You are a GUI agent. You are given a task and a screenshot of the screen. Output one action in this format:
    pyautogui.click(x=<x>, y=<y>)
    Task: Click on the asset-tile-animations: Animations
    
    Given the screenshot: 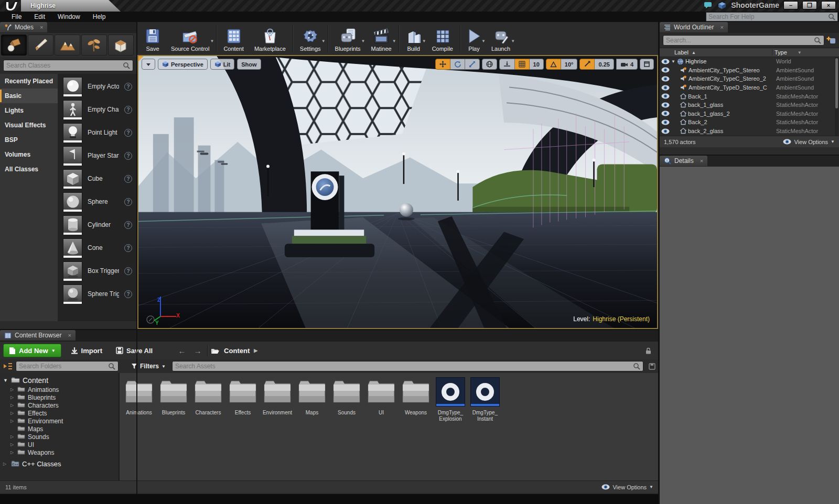 What is the action you would take?
    pyautogui.click(x=139, y=400)
    